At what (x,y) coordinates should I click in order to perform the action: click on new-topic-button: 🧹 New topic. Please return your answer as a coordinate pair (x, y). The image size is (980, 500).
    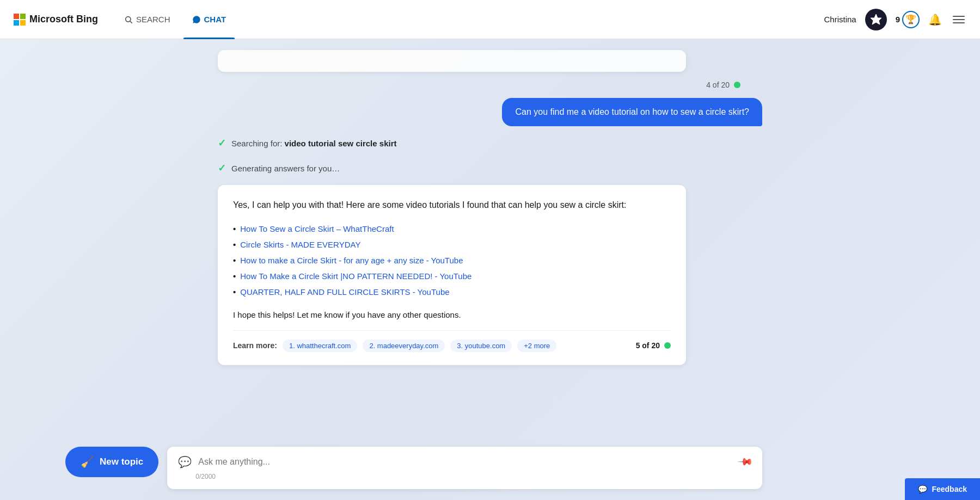
    Looking at the image, I should click on (112, 462).